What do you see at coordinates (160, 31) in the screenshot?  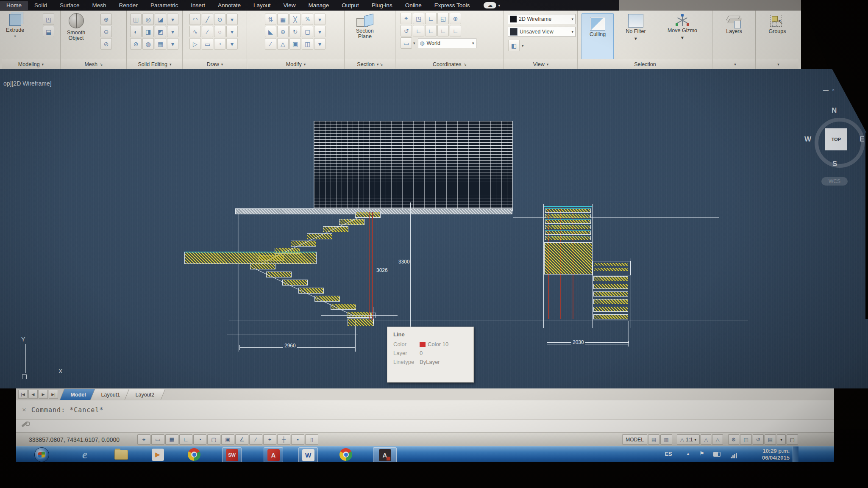 I see `solid-editing-tool-icon: ◩` at bounding box center [160, 31].